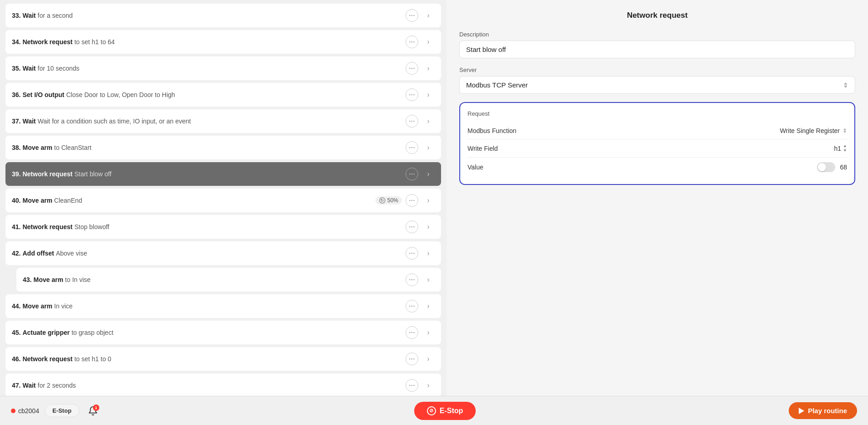 Image resolution: width=868 pixels, height=425 pixels. Describe the element at coordinates (16, 95) in the screenshot. I see `step-number-36: 36.` at that location.